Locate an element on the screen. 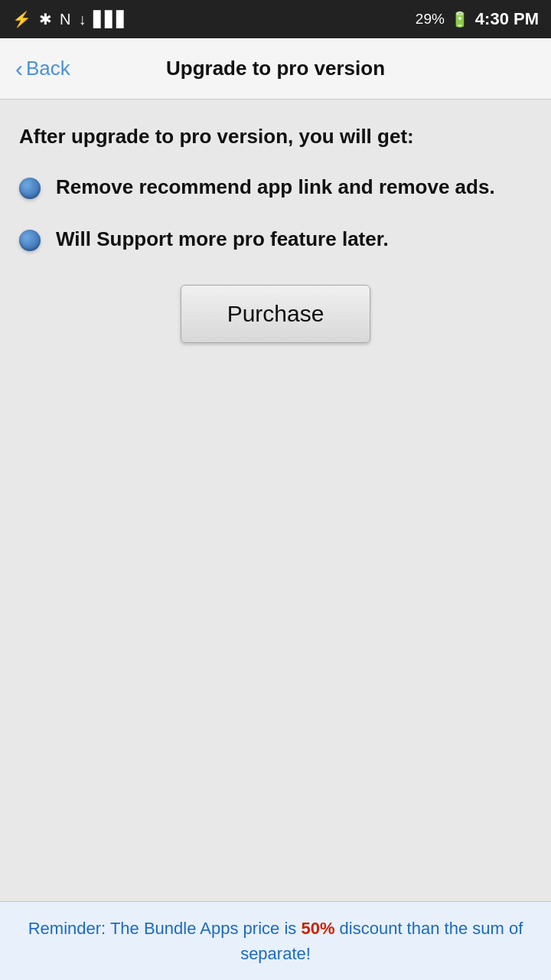  footer-text: Reminder: The Bundle Apps price is 50% d… is located at coordinates (276, 941).